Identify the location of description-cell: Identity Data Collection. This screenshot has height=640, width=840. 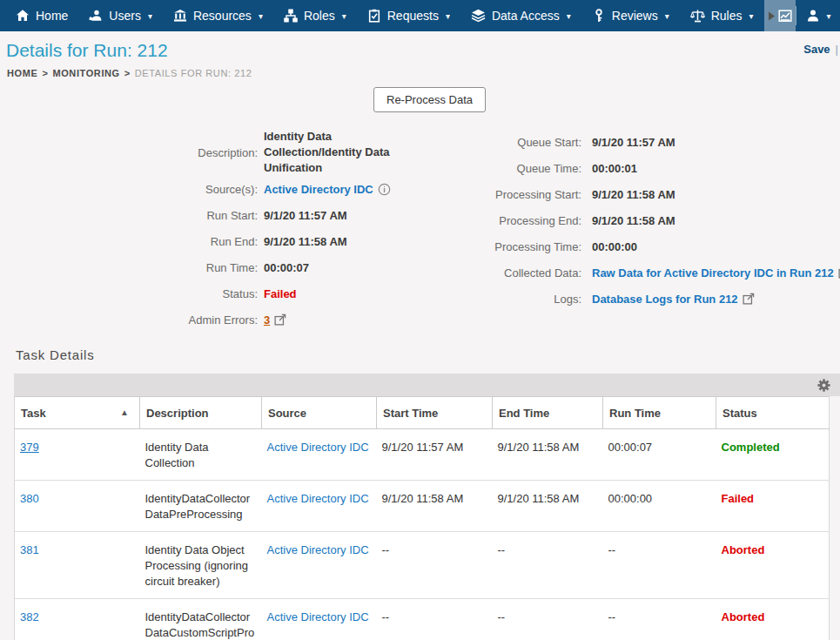
(201, 455).